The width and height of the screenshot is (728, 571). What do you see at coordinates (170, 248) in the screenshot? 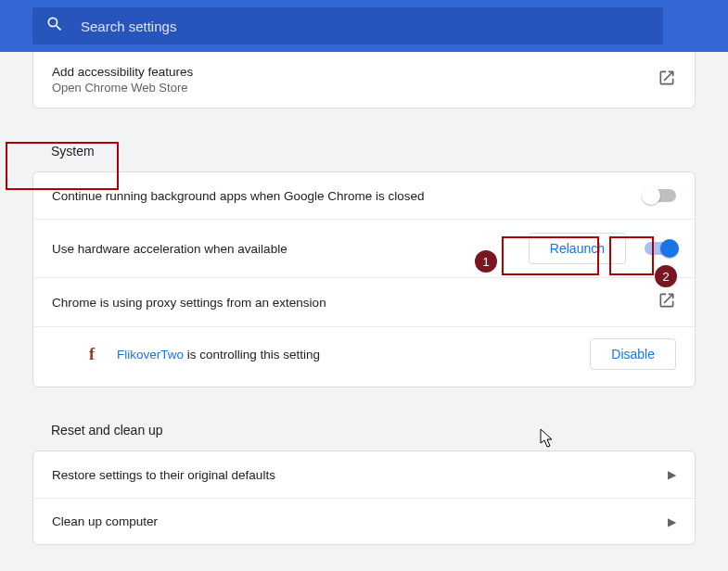
I see `hw-accel-label: Use hardware acceleration when available` at bounding box center [170, 248].